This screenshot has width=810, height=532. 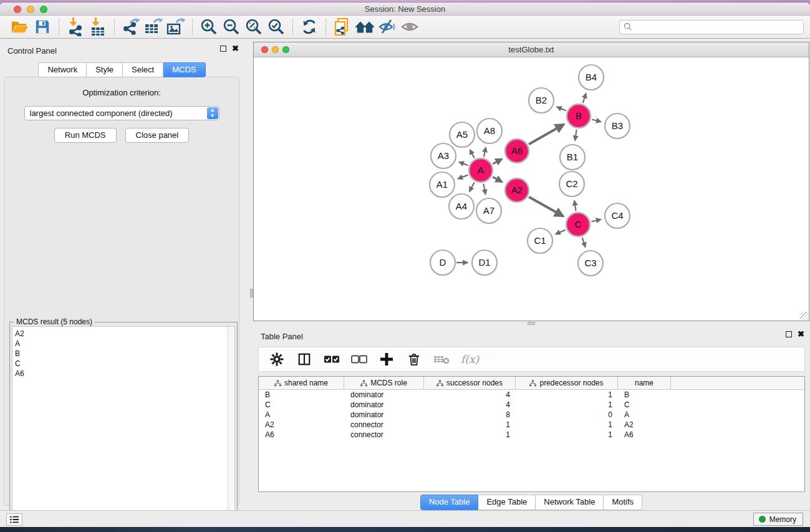 I want to click on float-panel-icon, so click(x=223, y=49).